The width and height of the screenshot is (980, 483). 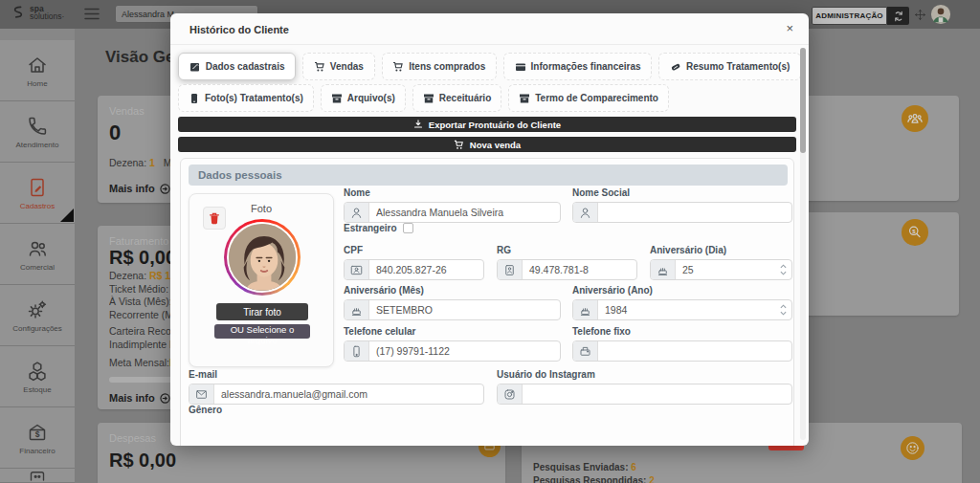 What do you see at coordinates (337, 386) in the screenshot?
I see `field-email: E-mail` at bounding box center [337, 386].